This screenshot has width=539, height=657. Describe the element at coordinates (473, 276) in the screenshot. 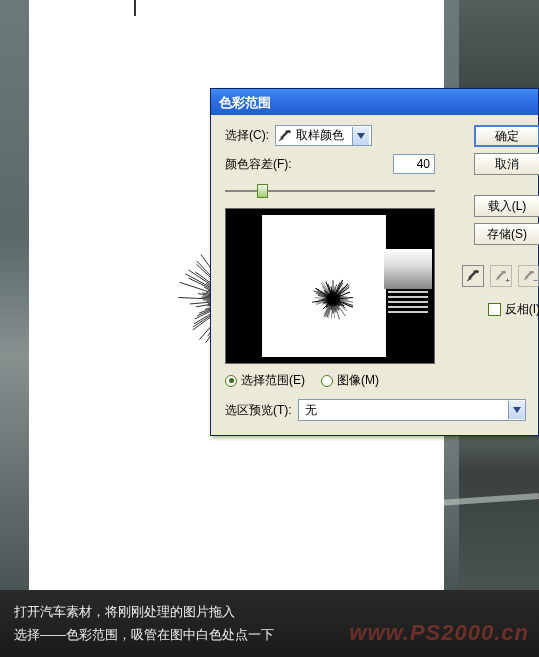

I see `eyedropper-button` at that location.